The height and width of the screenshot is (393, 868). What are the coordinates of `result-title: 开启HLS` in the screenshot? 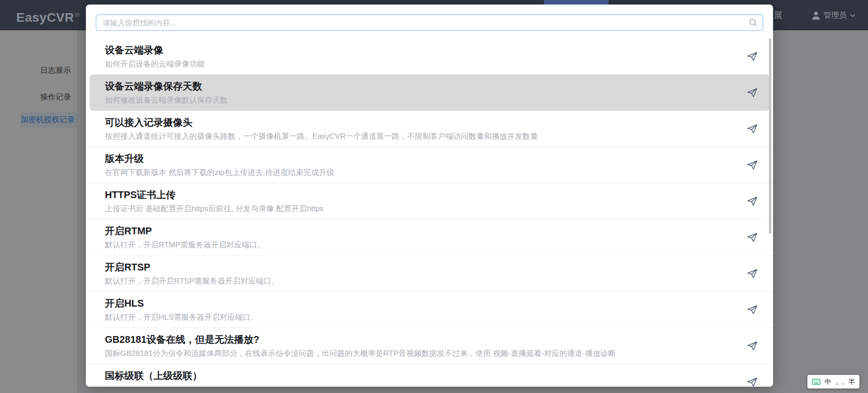 It's located at (423, 303).